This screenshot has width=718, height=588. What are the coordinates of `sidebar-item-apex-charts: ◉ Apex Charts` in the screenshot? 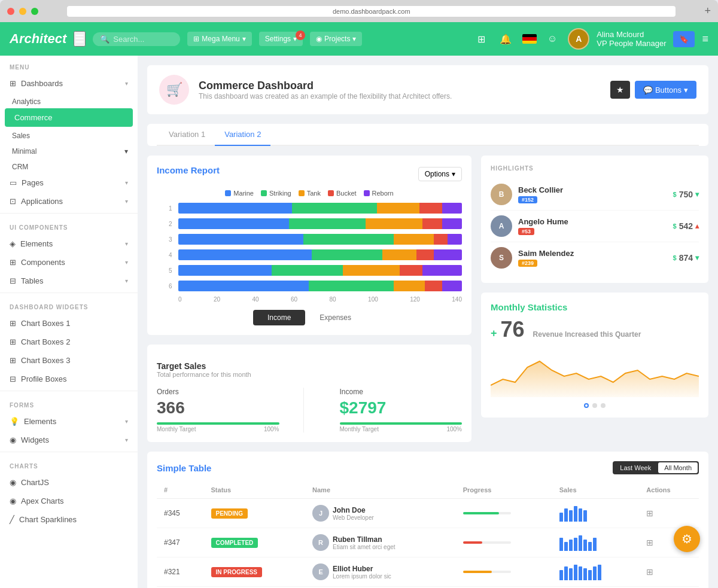 It's located at (69, 501).